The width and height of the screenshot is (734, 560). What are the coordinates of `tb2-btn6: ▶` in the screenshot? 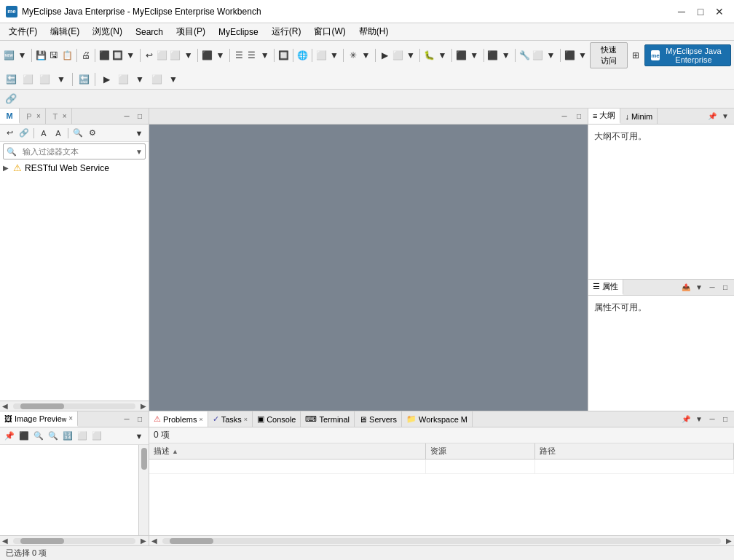 It's located at (106, 79).